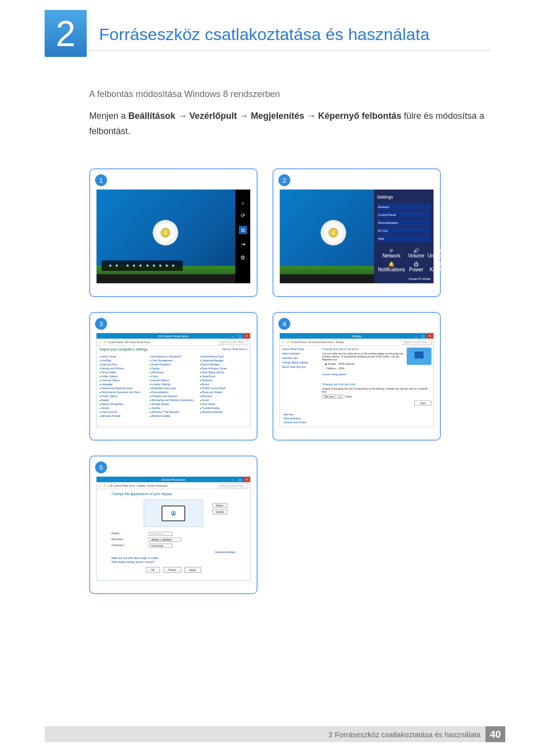  I want to click on share-icon: ⟳, so click(243, 216).